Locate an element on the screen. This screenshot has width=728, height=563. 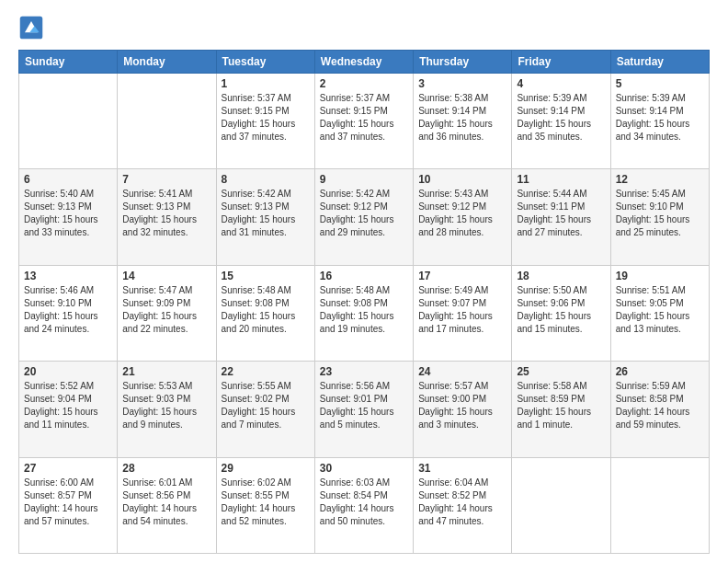
day-number: 14 is located at coordinates (166, 276).